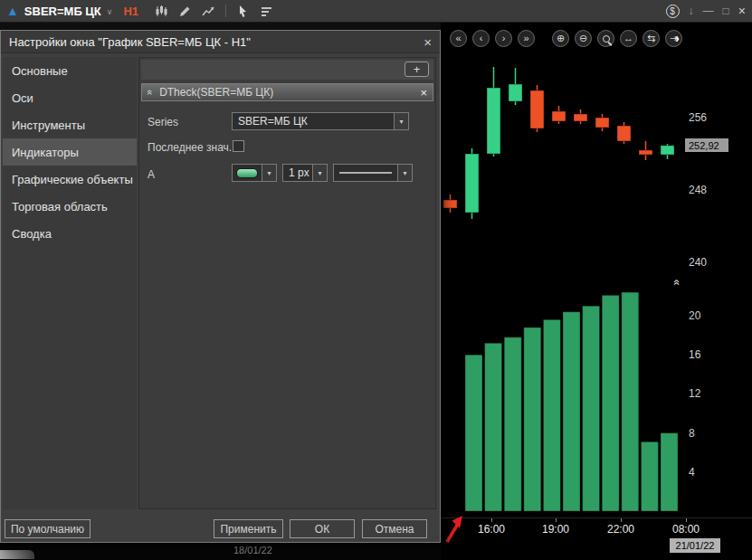 The height and width of the screenshot is (560, 752). I want to click on close-icon: ×, so click(742, 11).